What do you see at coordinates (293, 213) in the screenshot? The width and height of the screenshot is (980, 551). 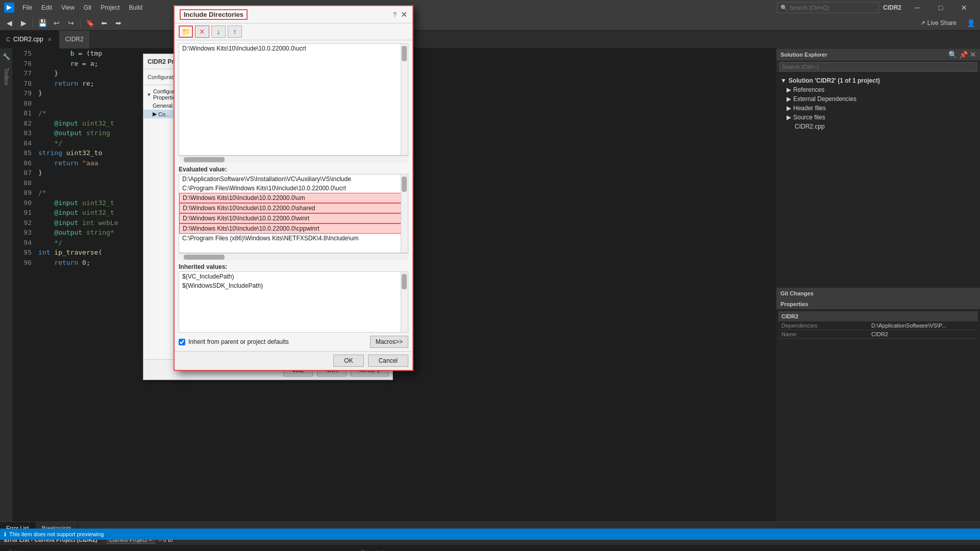 I see `eval-list: D:\ApplicationSoftware\VS\Installation\V…` at bounding box center [293, 213].